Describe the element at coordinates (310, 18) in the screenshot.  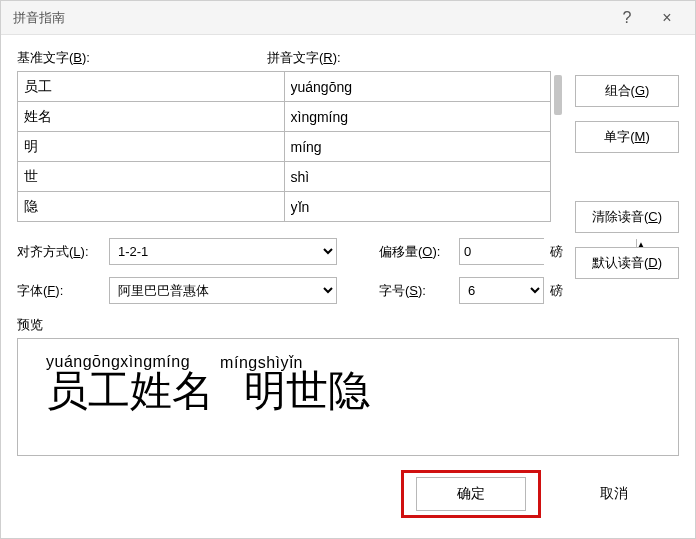
I see `window-title: 拼音指南` at that location.